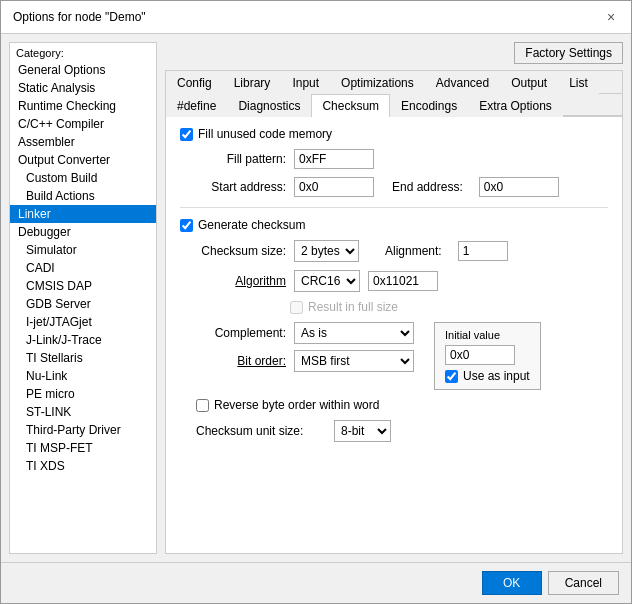 This screenshot has height=604, width=632. I want to click on algorithm-row: Algorithm CRC16 CRC32 Sum, so click(402, 281).